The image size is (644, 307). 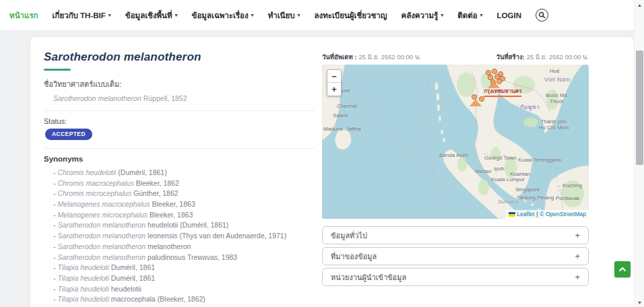 What do you see at coordinates (500, 158) in the screenshot?
I see `map-label: George Town` at bounding box center [500, 158].